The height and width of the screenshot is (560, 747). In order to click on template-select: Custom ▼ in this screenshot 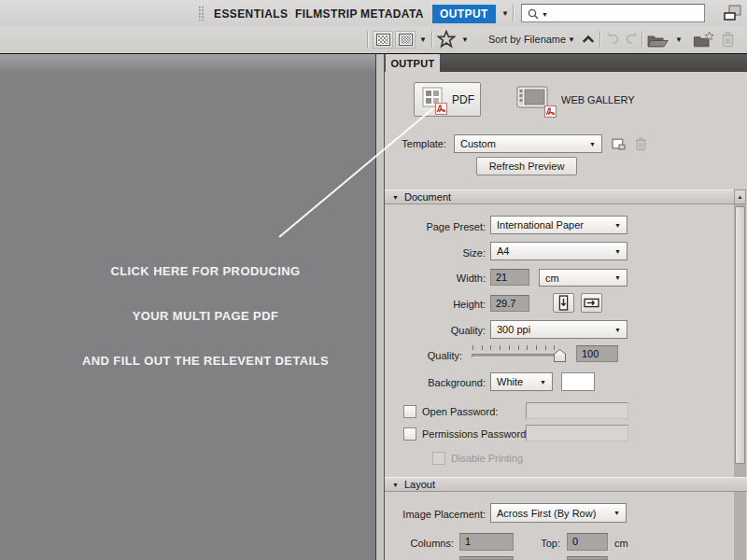, I will do `click(529, 144)`.